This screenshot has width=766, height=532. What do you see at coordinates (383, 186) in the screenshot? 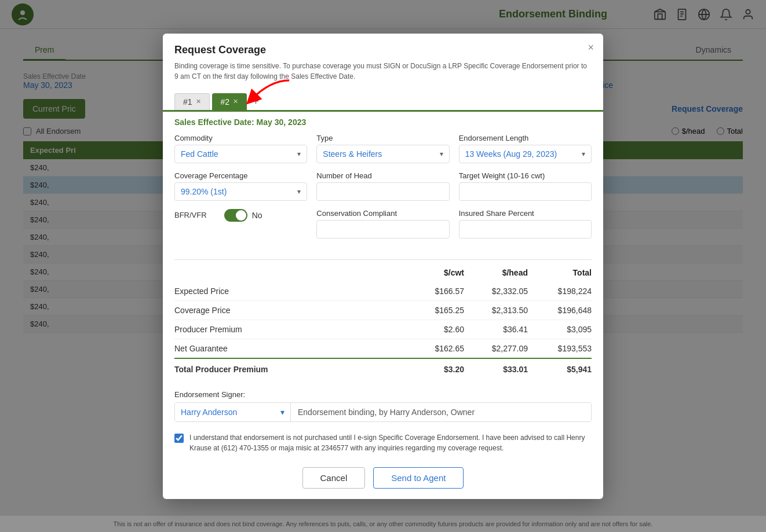
I see `form-row-2: Coverage Percentage 99.20% (1st) ▾ Numbe…` at bounding box center [383, 186].